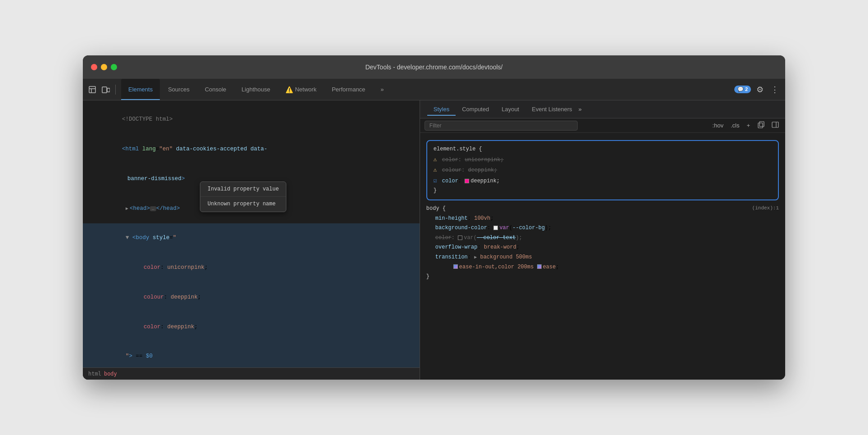 This screenshot has height=435, width=868. I want to click on style-actions: :hov .cls +, so click(746, 125).